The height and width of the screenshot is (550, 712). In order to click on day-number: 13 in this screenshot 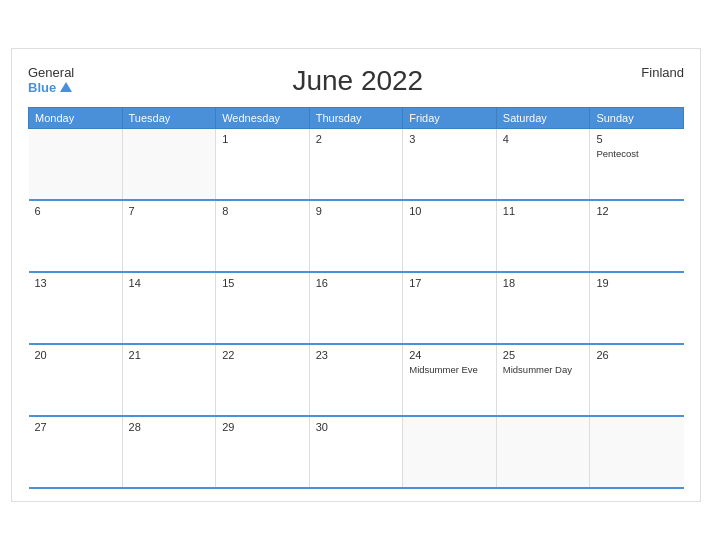, I will do `click(76, 283)`.